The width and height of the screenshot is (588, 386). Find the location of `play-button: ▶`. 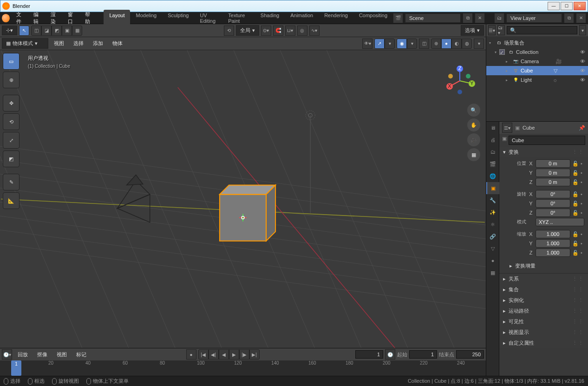

play-button: ▶ is located at coordinates (234, 354).